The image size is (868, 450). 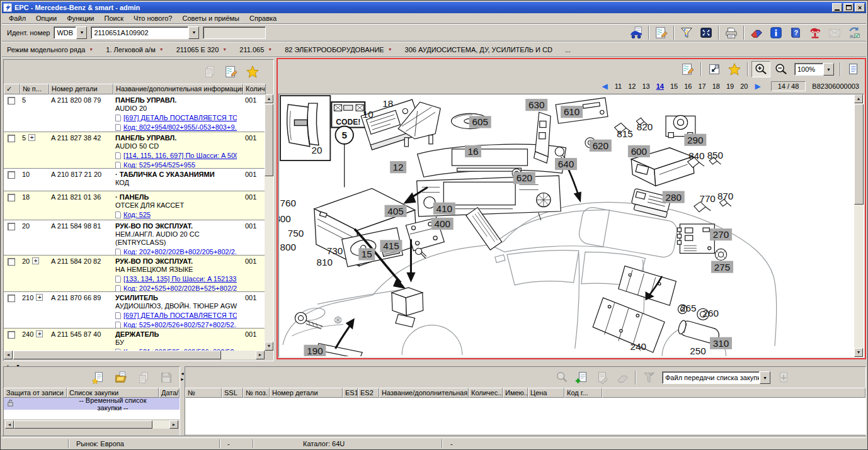 What do you see at coordinates (781, 69) in the screenshot?
I see `zoom-out-button` at bounding box center [781, 69].